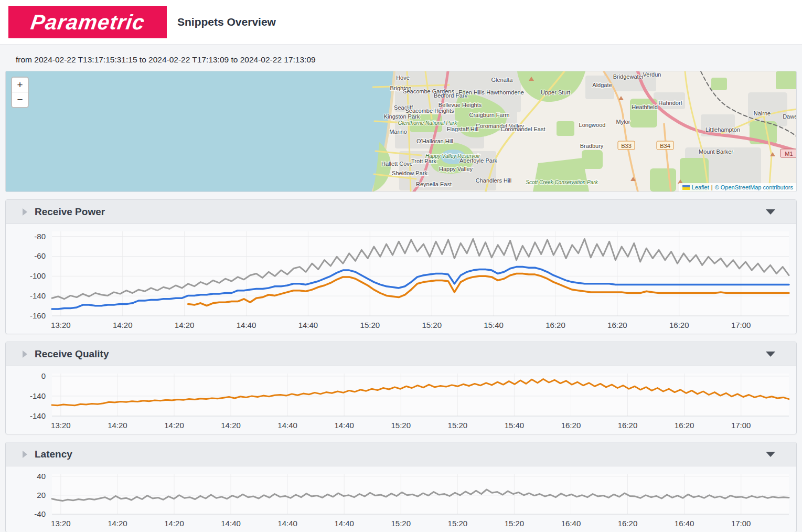 This screenshot has height=532, width=802. Describe the element at coordinates (40, 256) in the screenshot. I see `svg-text: -60` at that location.